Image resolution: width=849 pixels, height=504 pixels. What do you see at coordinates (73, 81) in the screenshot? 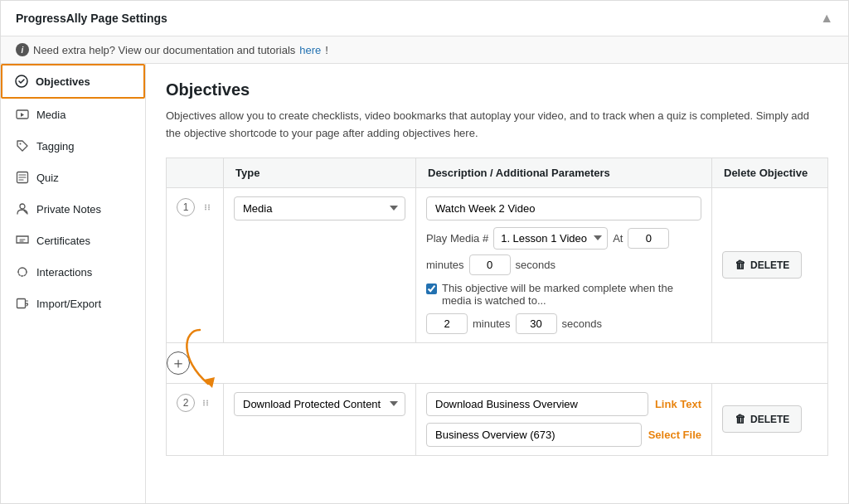
I see `sidebar-item-objectives: Objectives` at bounding box center [73, 81].